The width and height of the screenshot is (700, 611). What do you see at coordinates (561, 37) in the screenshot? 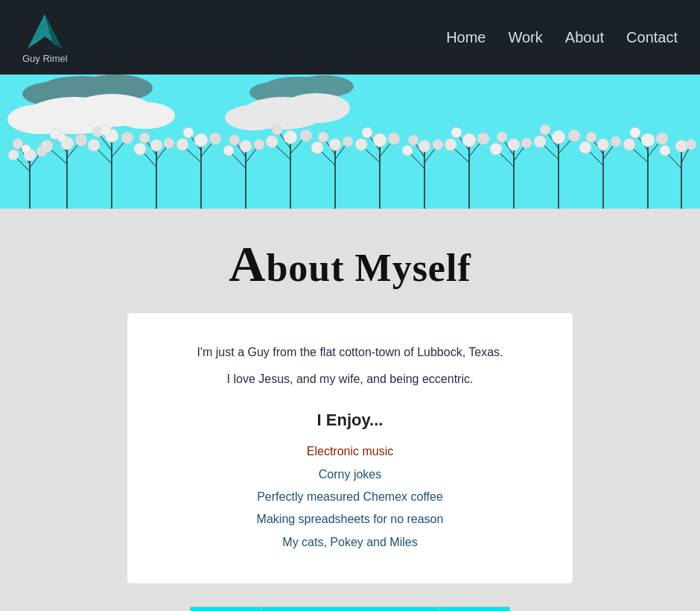
I see `nav-links: Home Work About Contact` at bounding box center [561, 37].